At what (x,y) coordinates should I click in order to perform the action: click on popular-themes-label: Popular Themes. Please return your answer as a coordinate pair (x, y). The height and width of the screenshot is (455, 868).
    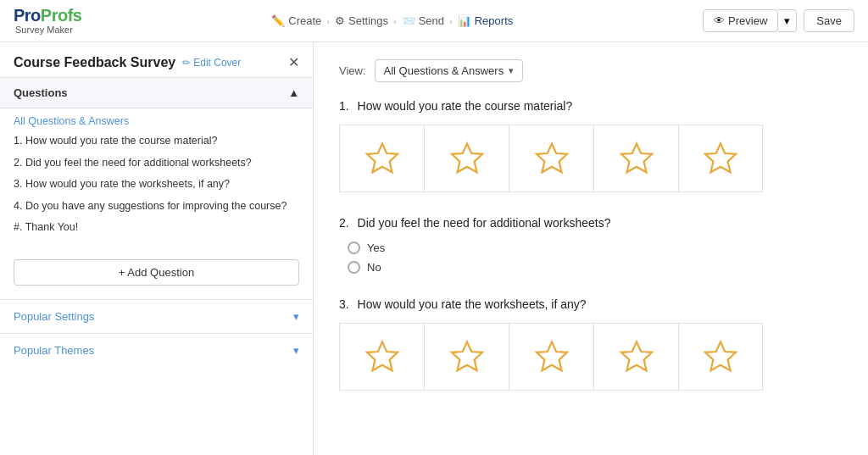
    Looking at the image, I should click on (54, 351).